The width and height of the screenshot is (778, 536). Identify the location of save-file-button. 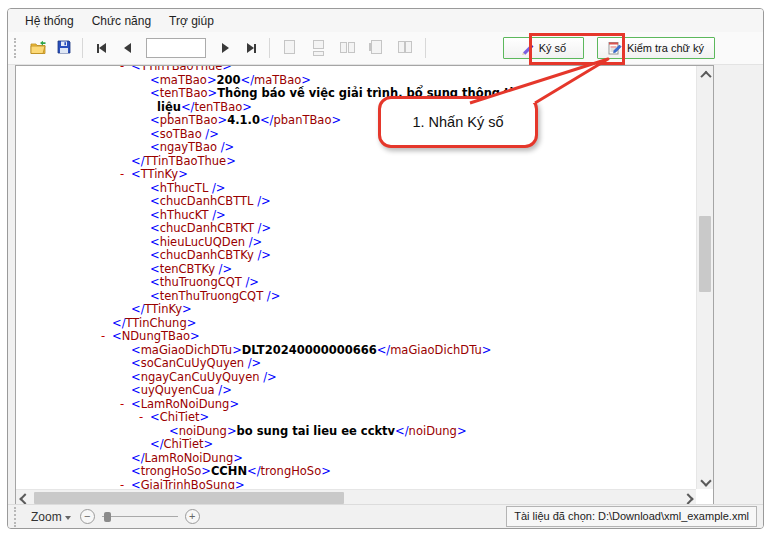
(64, 48).